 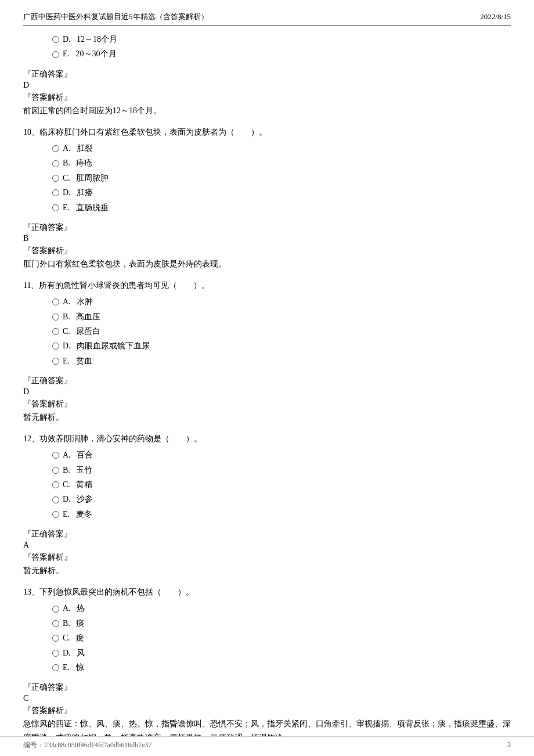 I want to click on q10-option-e: E. 直肠脱垂, so click(x=282, y=208).